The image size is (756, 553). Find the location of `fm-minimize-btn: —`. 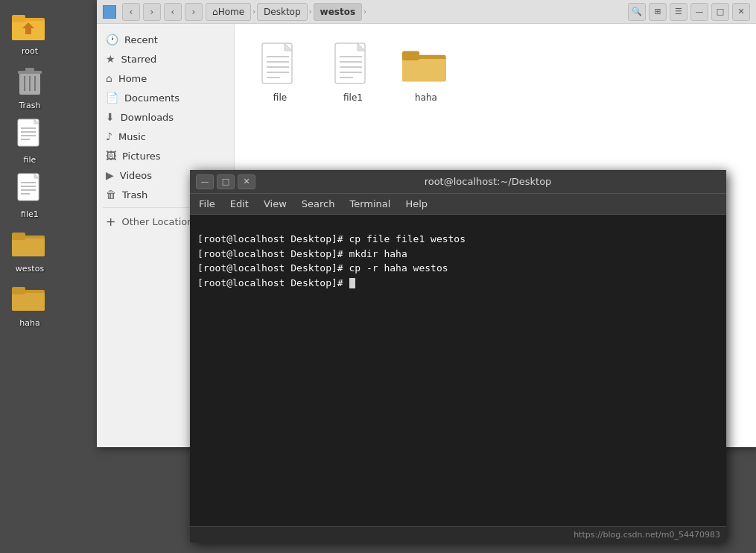

fm-minimize-btn: — is located at coordinates (699, 12).